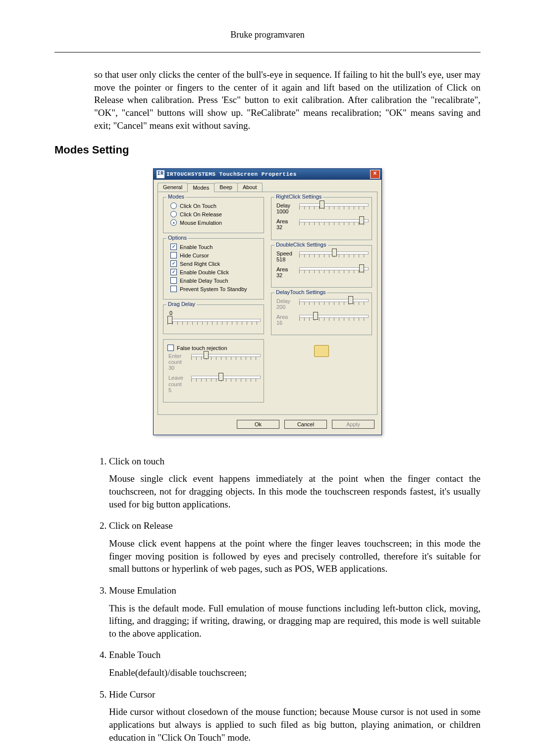  Describe the element at coordinates (295, 591) in the screenshot. I see `term-title: Mouse Emulation` at that location.